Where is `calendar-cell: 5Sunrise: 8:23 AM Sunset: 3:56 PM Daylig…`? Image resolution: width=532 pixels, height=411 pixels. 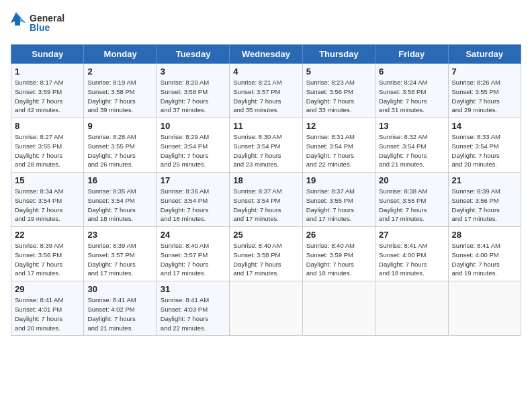 calendar-cell: 5Sunrise: 8:23 AM Sunset: 3:56 PM Daylig… is located at coordinates (339, 91).